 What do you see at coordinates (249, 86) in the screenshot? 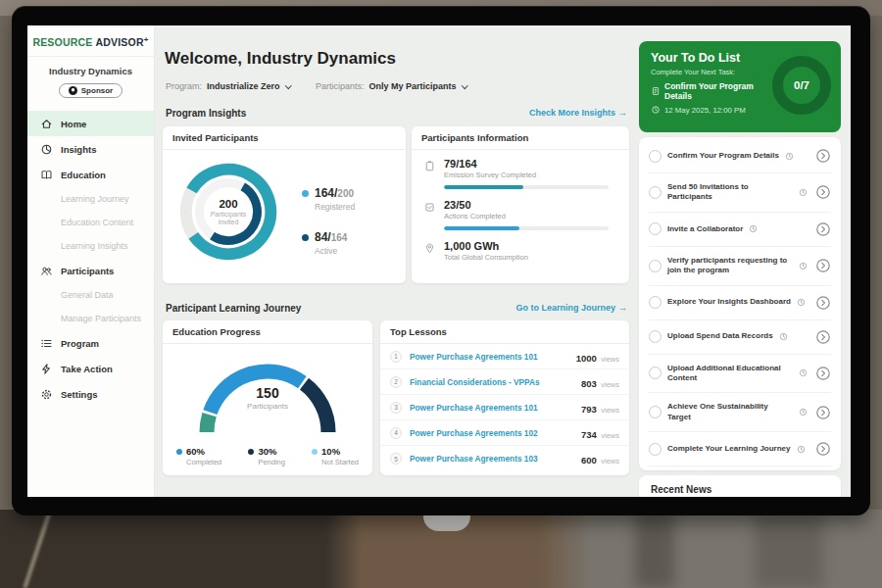
I see `program-dropdown: Industrialize Zero` at bounding box center [249, 86].